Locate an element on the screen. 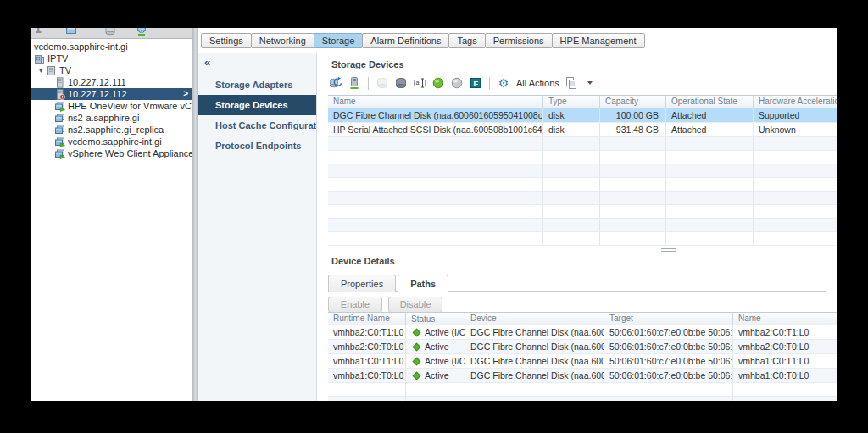 The image size is (868, 433). attach-icon is located at coordinates (382, 83).